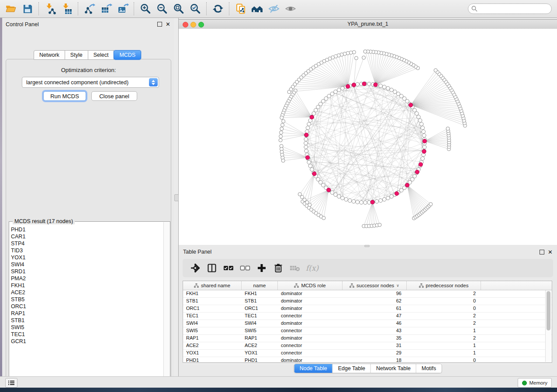  Describe the element at coordinates (49, 55) in the screenshot. I see `tab-network: Network` at that location.